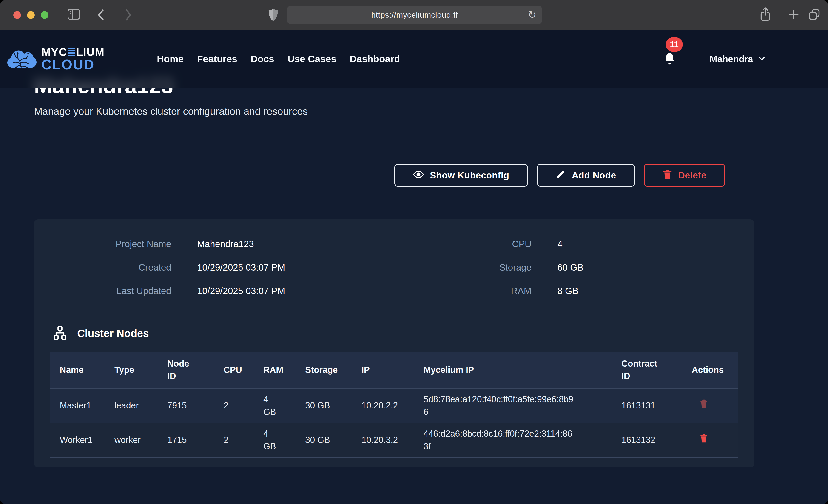 This screenshot has width=828, height=504. What do you see at coordinates (279, 59) in the screenshot?
I see `nav-links: Home Features Docs Use Cases Dashboard` at bounding box center [279, 59].